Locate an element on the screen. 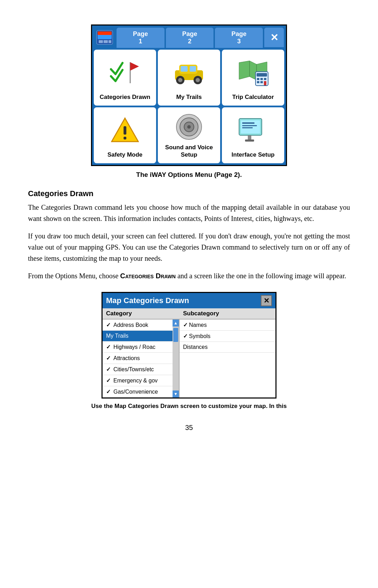 The image size is (378, 588). subcat-item-symbols: Symbols is located at coordinates (227, 336).